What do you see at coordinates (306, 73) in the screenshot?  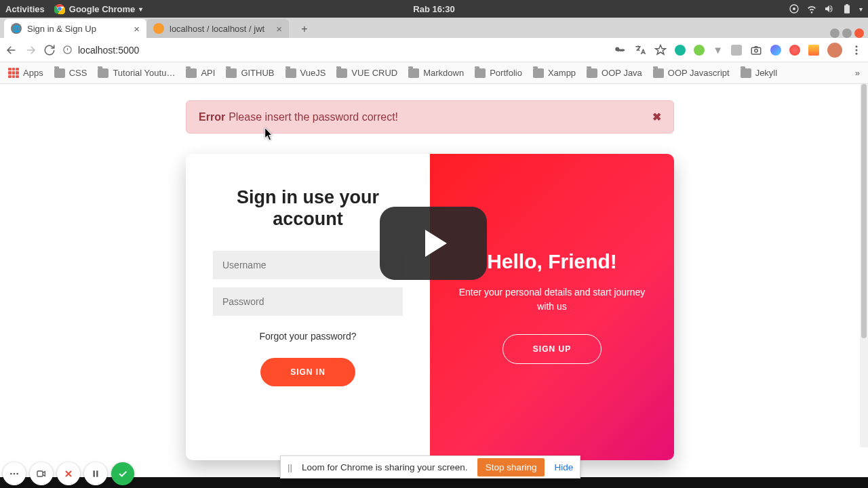 I see `bookmark-folder: VueJS` at bounding box center [306, 73].